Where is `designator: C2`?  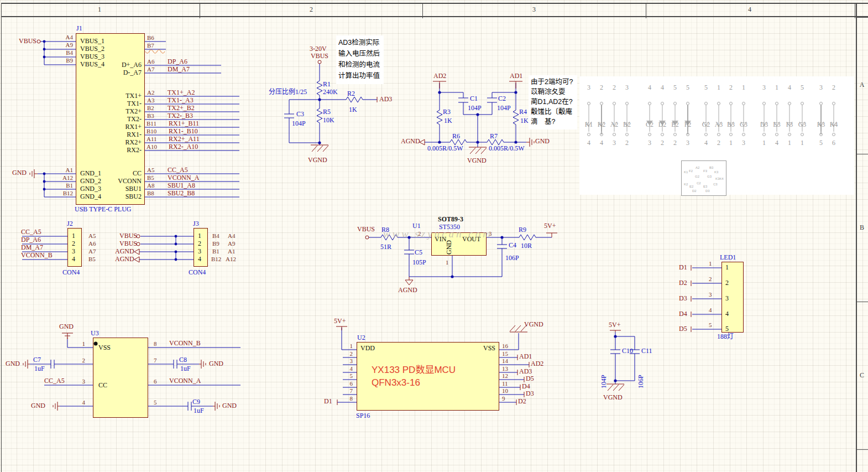
designator: C2 is located at coordinates (502, 98).